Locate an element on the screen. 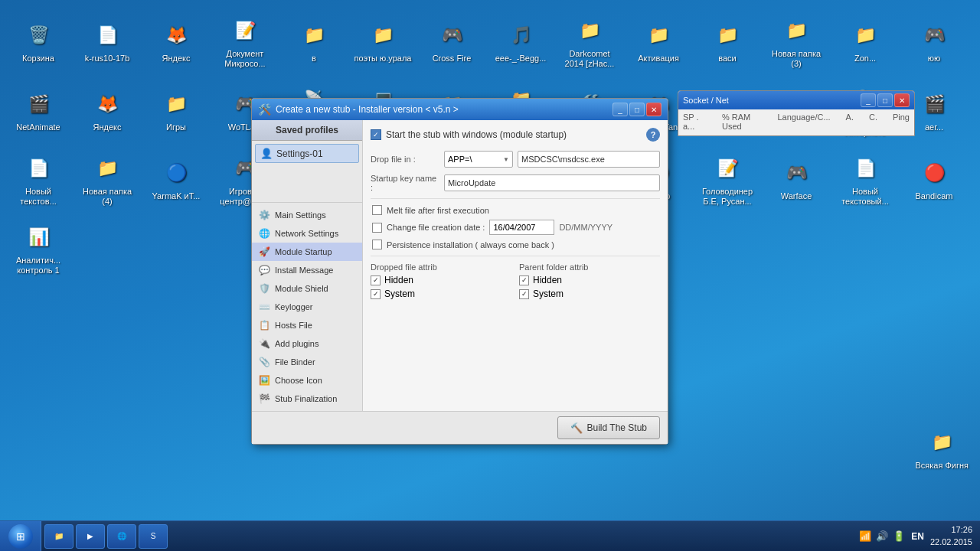 The height and width of the screenshot is (551, 980). add-plugins-icon: 🔌 is located at coordinates (264, 344).